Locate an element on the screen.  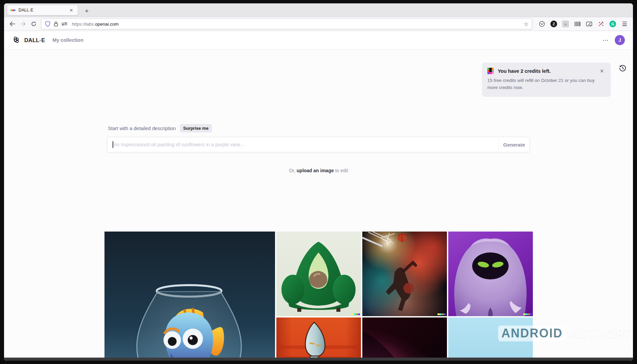
url-scheme-subdomain: https://labs. is located at coordinates (84, 24).